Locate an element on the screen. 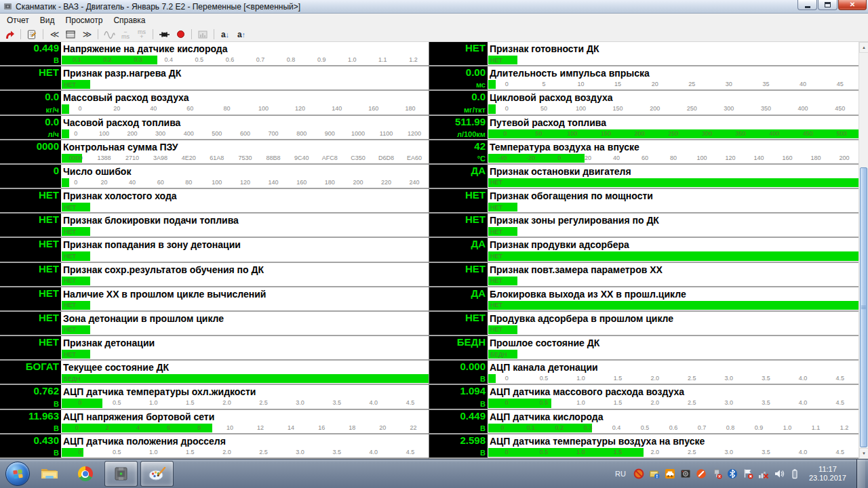 The image size is (868, 488). menu-browse: Просмотр is located at coordinates (84, 20).